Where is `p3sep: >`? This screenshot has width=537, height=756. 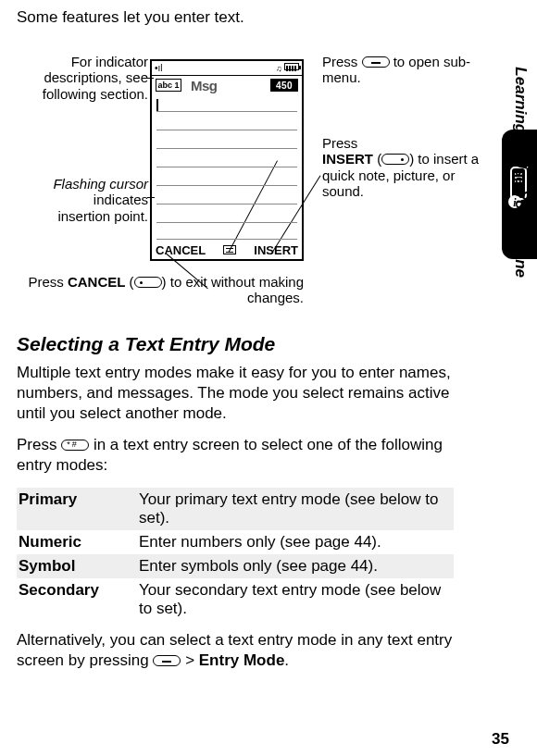 p3sep: > is located at coordinates (189, 661).